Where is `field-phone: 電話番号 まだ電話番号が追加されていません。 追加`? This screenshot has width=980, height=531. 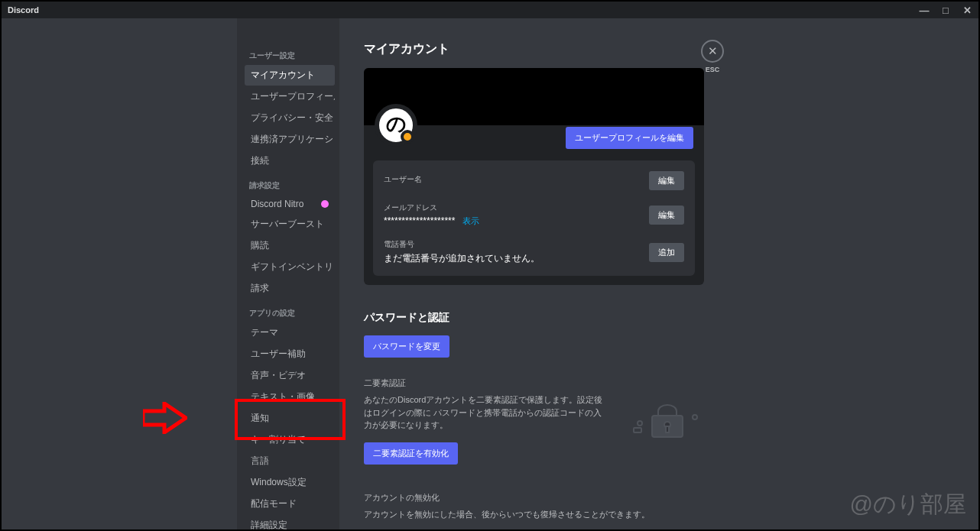
field-phone: 電話番号 まだ電話番号が追加されていません。 追加 is located at coordinates (534, 252).